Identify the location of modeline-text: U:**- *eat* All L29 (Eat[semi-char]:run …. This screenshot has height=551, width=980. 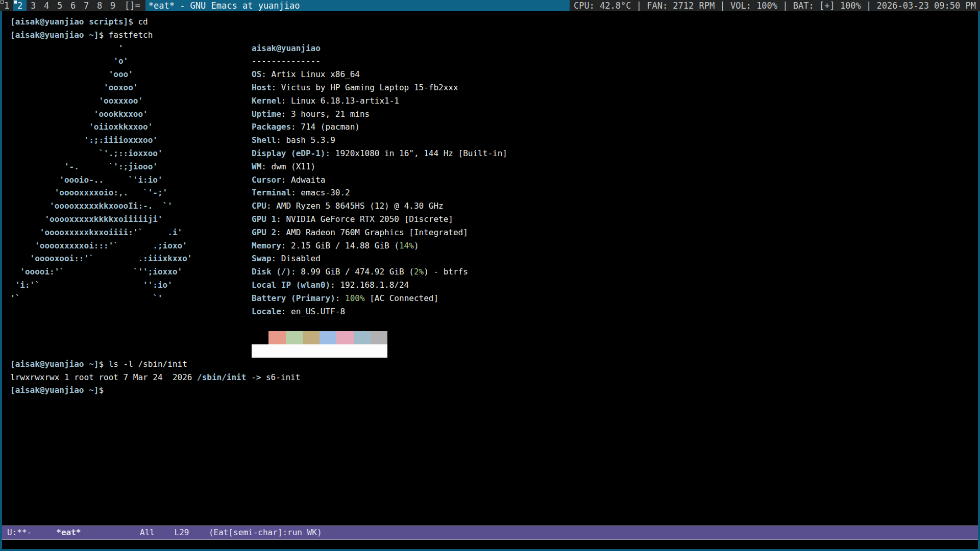
(490, 533).